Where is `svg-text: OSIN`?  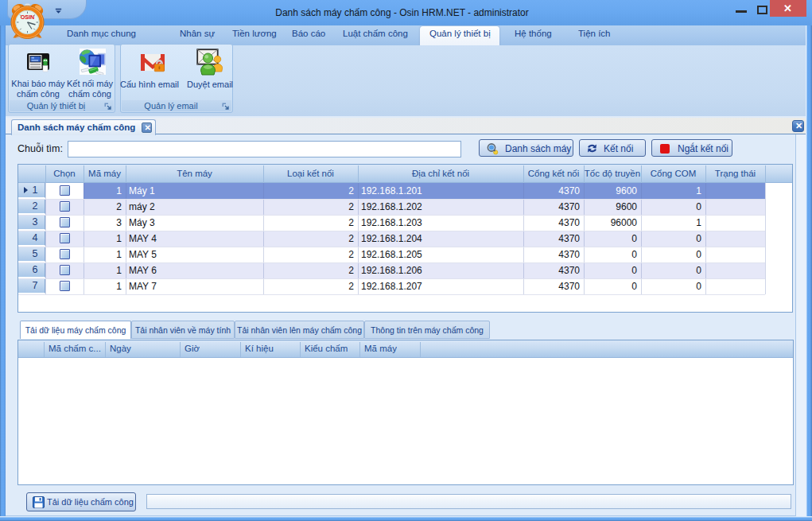
svg-text: OSIN is located at coordinates (28, 17).